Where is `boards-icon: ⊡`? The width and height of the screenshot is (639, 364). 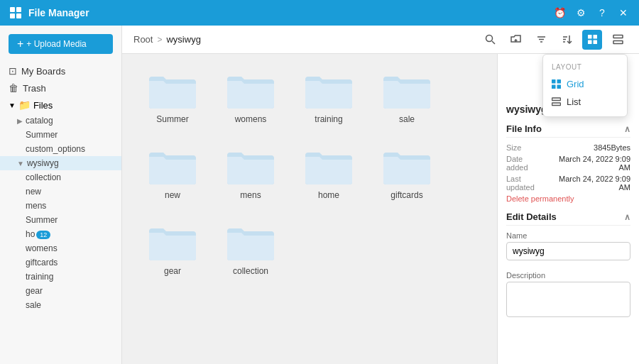
boards-icon: ⊡ is located at coordinates (13, 71).